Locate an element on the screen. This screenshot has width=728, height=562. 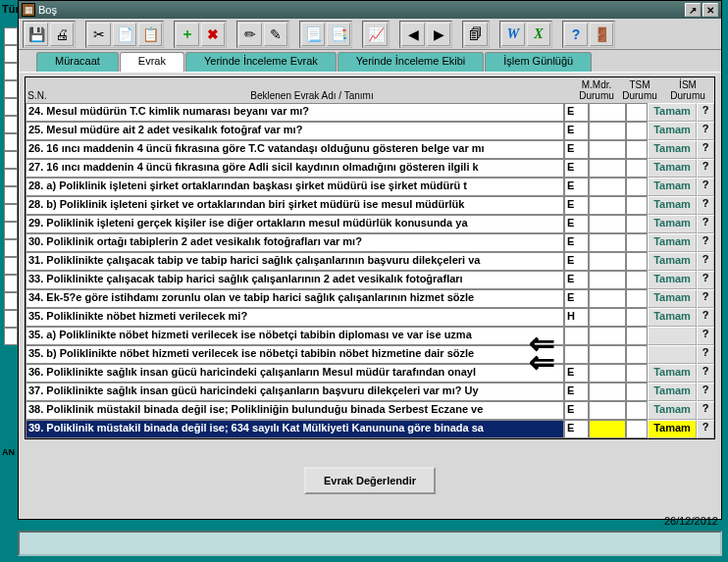
table-row: 28. a) Poliklinik işleteni şirket ortakl… is located at coordinates (370, 186).